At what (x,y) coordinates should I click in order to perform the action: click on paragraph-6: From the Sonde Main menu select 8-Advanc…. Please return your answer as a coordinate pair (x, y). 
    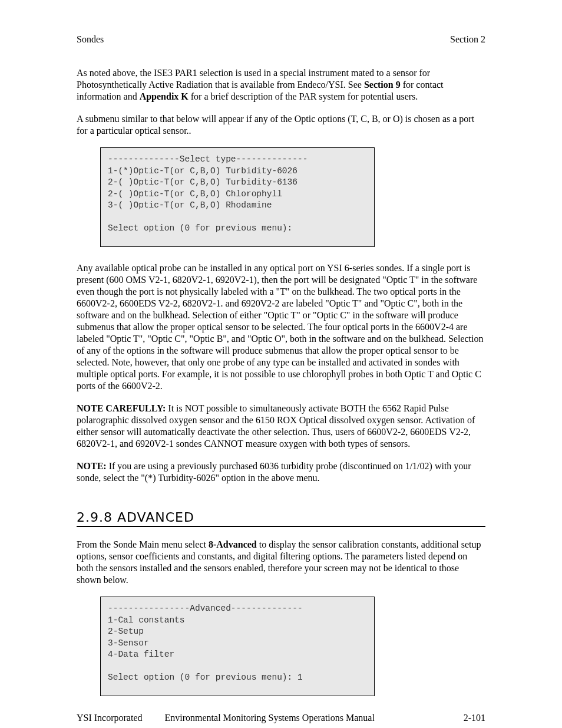
    Looking at the image, I should click on (281, 562).